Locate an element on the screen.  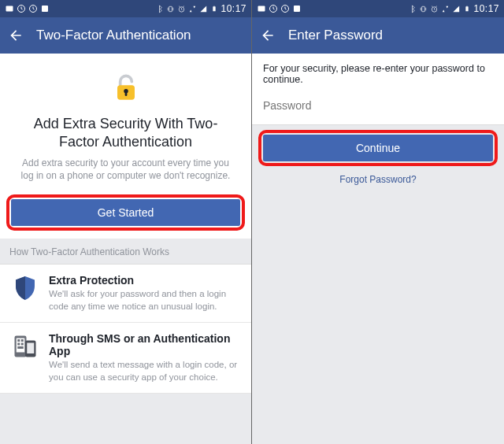
appbar-title: Enter Password is located at coordinates (335, 35).